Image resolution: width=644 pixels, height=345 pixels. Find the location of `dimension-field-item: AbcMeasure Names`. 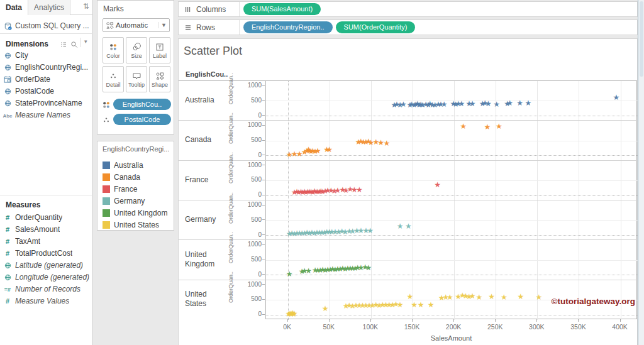

dimension-field-item: AbcMeasure Names is located at coordinates (47, 114).